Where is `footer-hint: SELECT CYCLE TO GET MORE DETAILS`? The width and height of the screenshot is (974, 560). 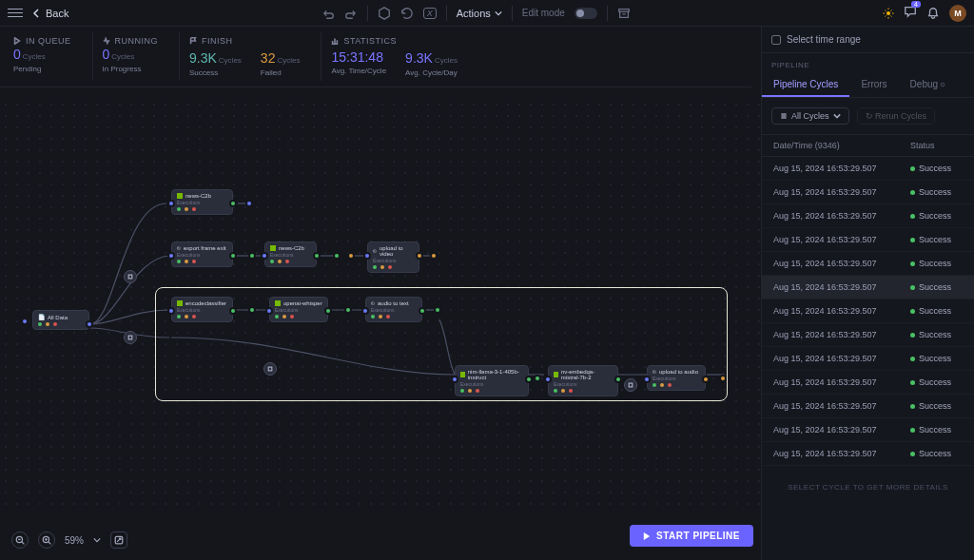
footer-hint: SELECT CYCLE TO GET MORE DETAILS is located at coordinates (867, 487).